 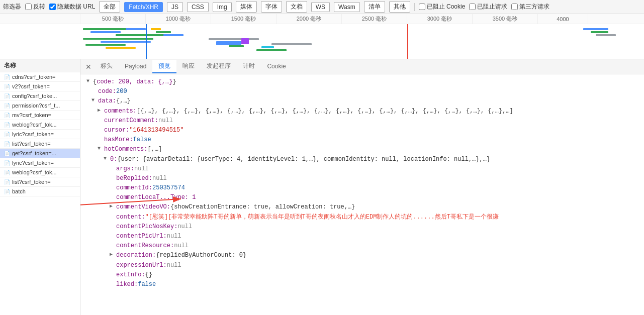 What do you see at coordinates (117, 131) in the screenshot?
I see `cursor-key: cursor:` at bounding box center [117, 131].